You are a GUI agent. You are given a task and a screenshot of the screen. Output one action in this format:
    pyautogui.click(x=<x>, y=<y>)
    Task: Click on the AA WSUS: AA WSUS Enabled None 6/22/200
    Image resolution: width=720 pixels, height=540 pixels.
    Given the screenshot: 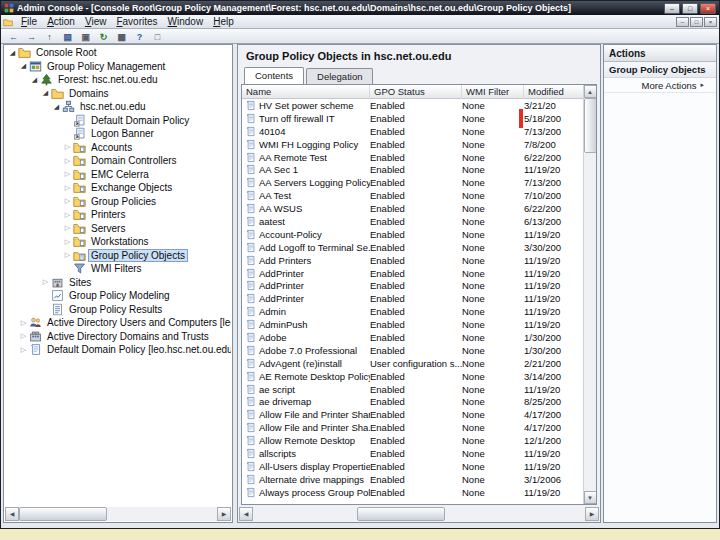 What is the action you would take?
    pyautogui.click(x=412, y=208)
    